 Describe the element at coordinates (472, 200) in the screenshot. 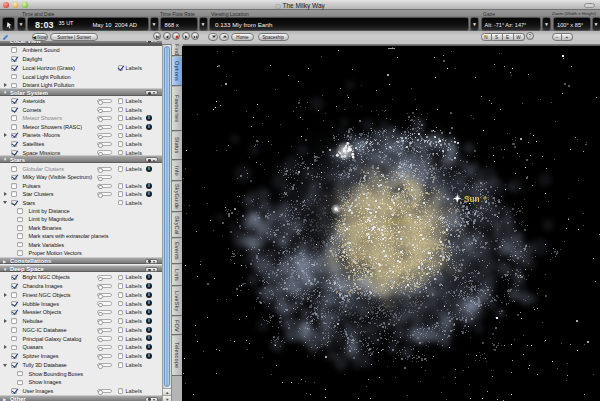

I see `svg-text: Sun` at that location.